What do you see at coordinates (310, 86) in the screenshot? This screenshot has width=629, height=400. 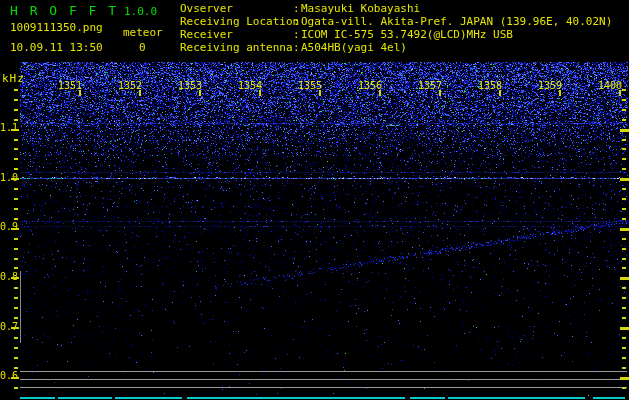 I see `time-tick-label: 1355` at bounding box center [310, 86].